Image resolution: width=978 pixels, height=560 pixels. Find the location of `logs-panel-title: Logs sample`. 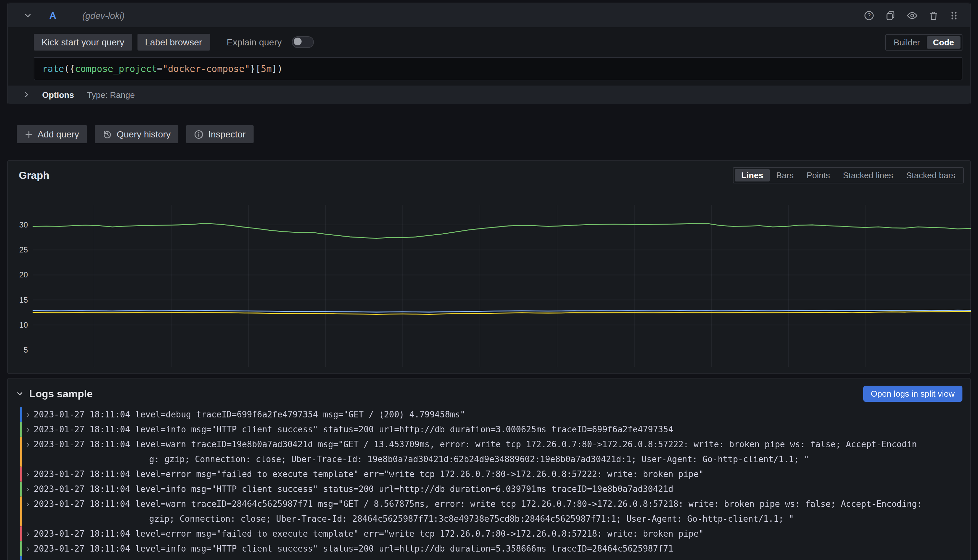

logs-panel-title: Logs sample is located at coordinates (61, 394).